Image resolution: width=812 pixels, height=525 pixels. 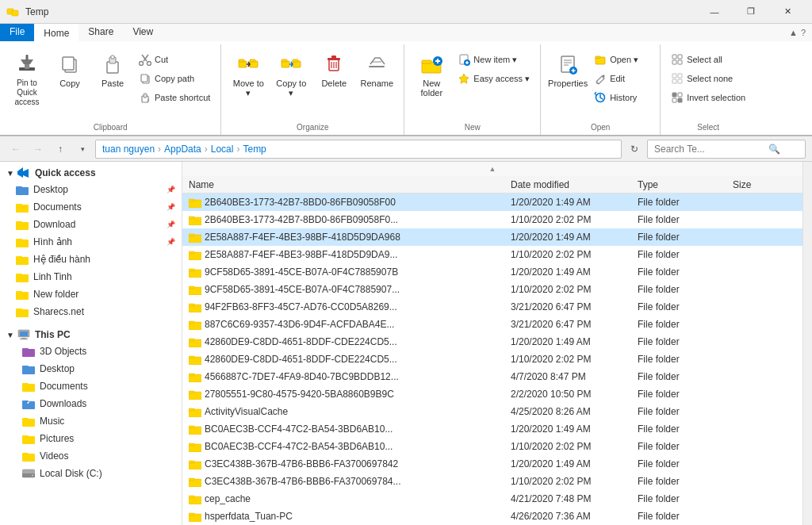 What do you see at coordinates (90, 335) in the screenshot?
I see `this-pc-header: ▼ This PC` at bounding box center [90, 335].